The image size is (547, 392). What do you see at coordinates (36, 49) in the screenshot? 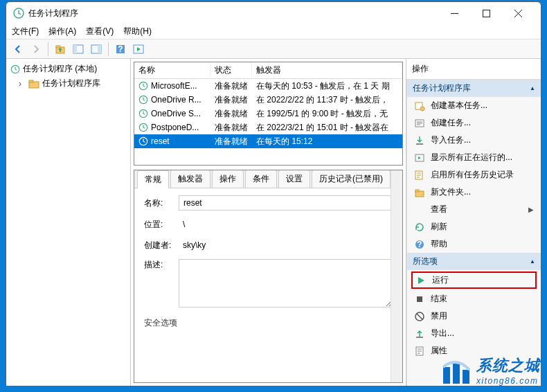
I see `forward-button` at bounding box center [36, 49].